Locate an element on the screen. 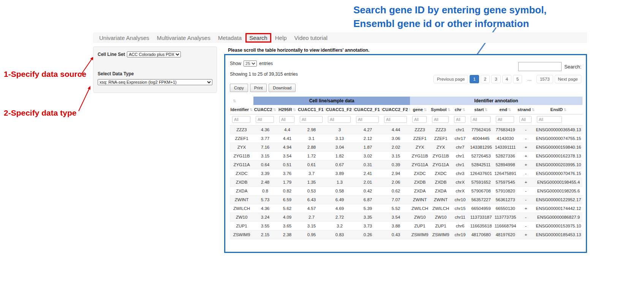 This screenshot has height=302, width=644. column-label: start is located at coordinates (479, 110).